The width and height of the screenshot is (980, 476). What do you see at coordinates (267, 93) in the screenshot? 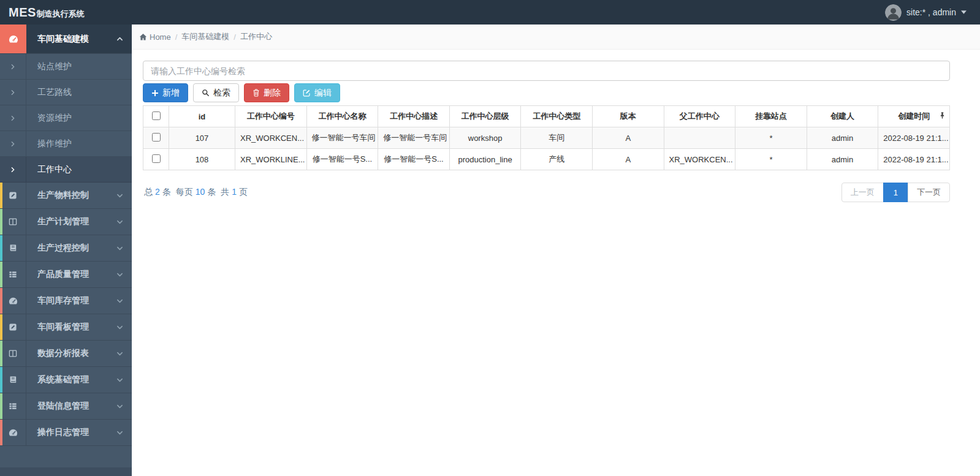
I see `delete-button: 删除` at bounding box center [267, 93].